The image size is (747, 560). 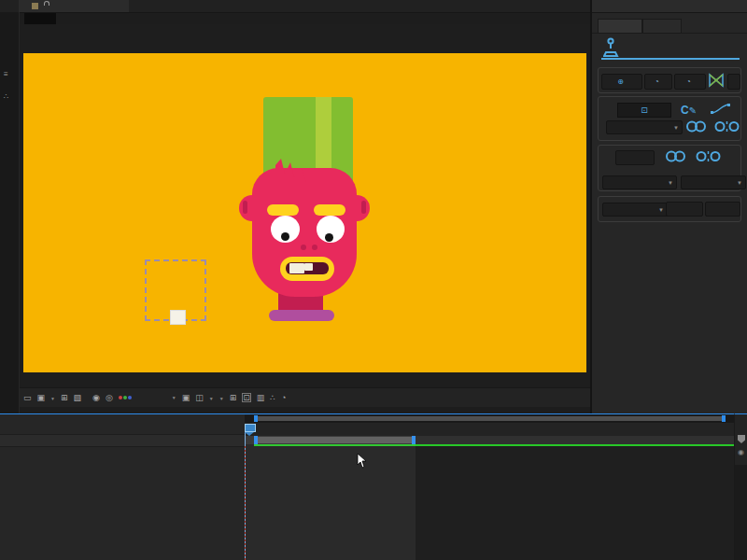 I want to click on character-hair-spikes, so click(x=303, y=169).